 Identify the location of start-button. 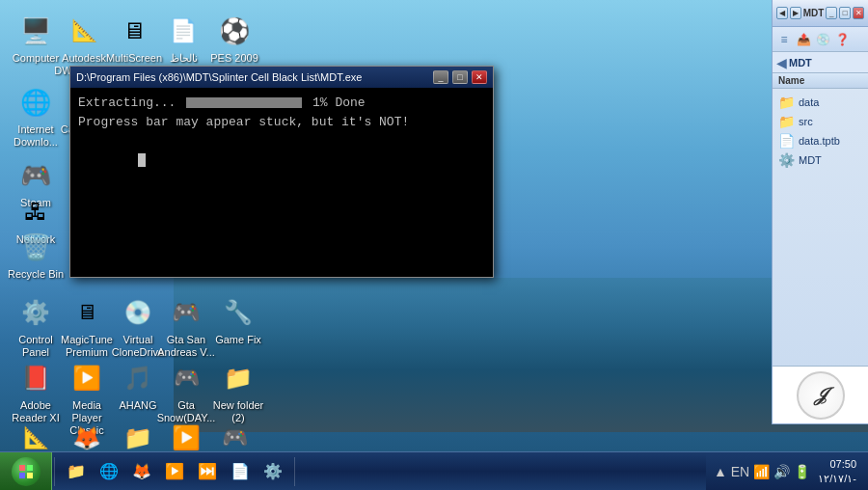
(26, 472).